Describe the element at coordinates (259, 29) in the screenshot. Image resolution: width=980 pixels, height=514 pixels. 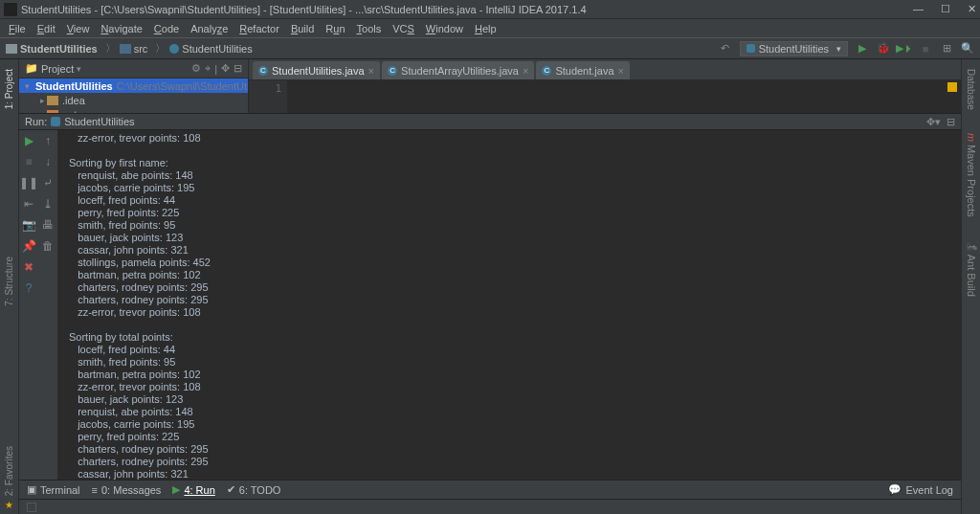
I see `menu-refactor: Refactor` at that location.